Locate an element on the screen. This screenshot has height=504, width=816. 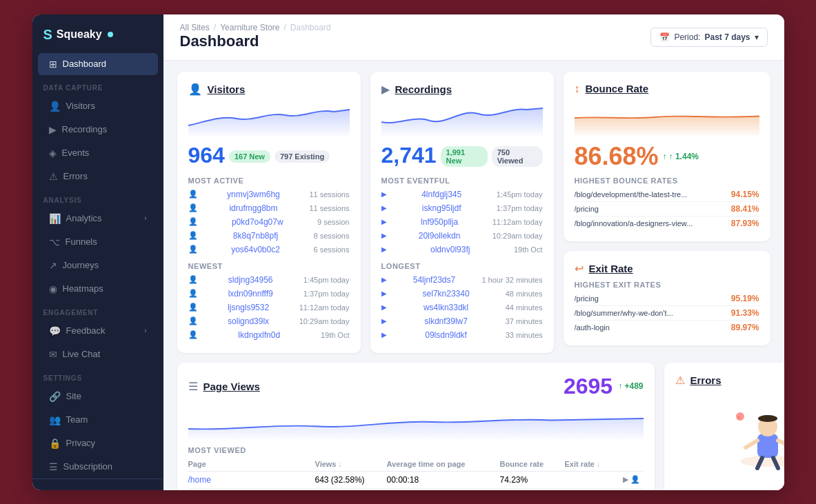
visitors-active-list: 👤 ynmvj3wm6hg 11 sessions 👤 idrufmgg8bm … is located at coordinates (269, 222).